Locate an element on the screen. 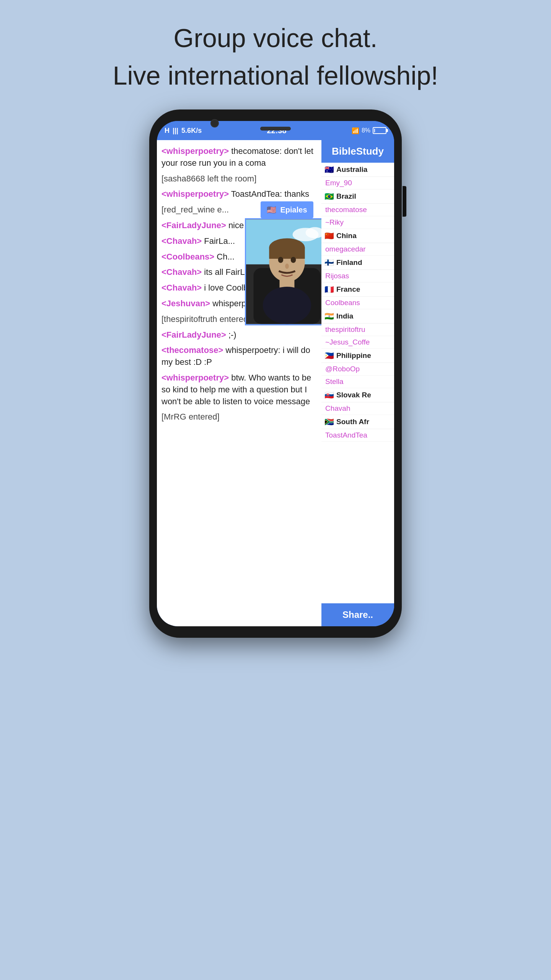 This screenshot has height=980, width=551. wifi-icon: 📶 is located at coordinates (355, 131).